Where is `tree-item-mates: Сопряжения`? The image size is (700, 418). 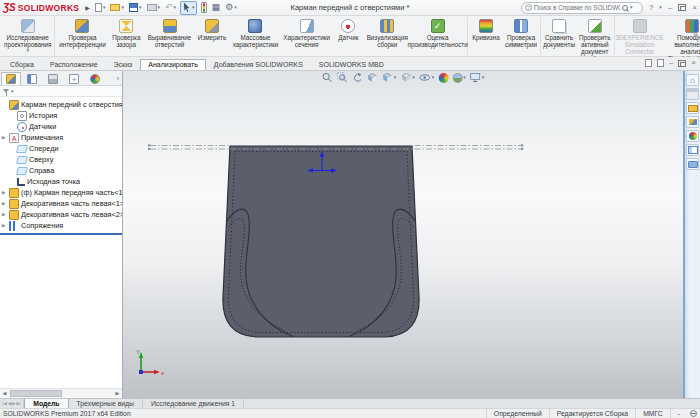
tree-item-mates: Сопряжения is located at coordinates (61, 226).